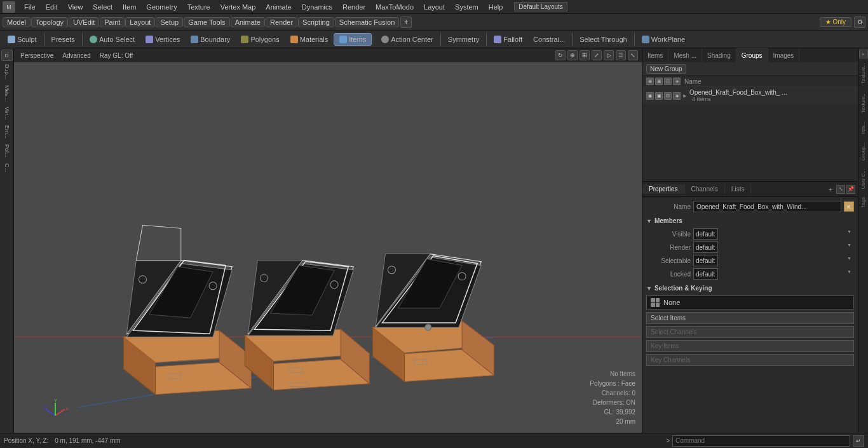  What do you see at coordinates (863, 74) in the screenshot?
I see `far-label-texture1: Texture...` at bounding box center [863, 74].